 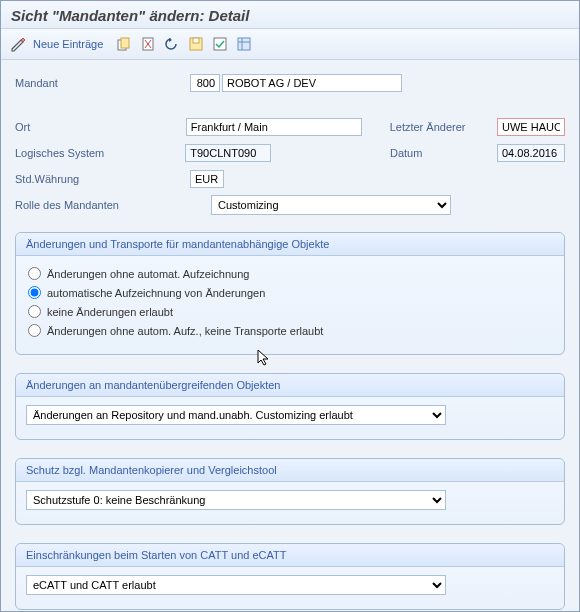 I want to click on select-icon, so click(x=220, y=44).